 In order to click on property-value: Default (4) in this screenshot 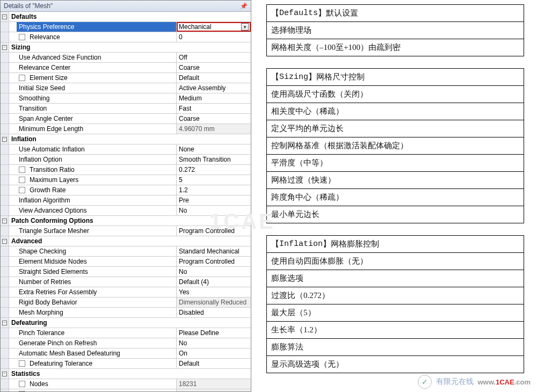, I will do `click(214, 282)`.